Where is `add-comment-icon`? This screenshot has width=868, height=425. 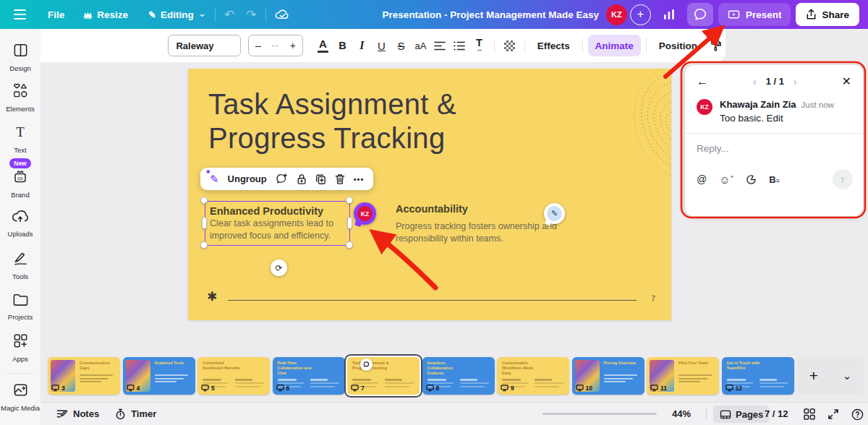
add-comment-icon is located at coordinates (282, 179).